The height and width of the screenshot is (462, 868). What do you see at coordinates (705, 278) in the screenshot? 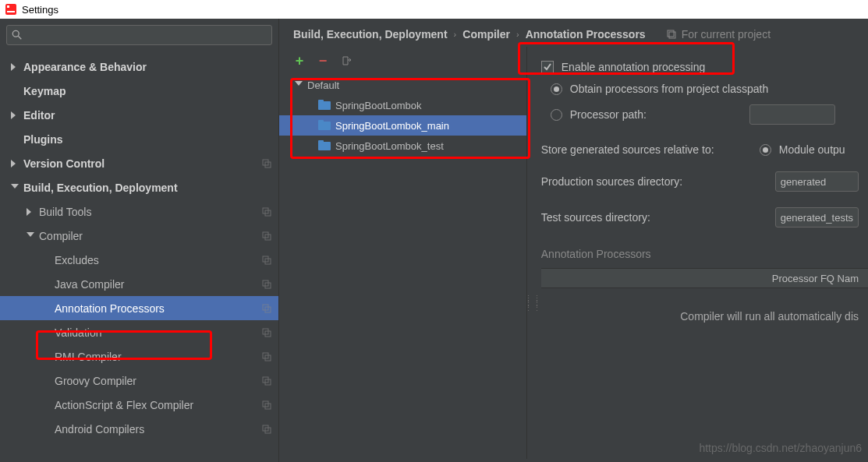
I see `processors-table-header: Processor FQ Nam` at bounding box center [705, 278].